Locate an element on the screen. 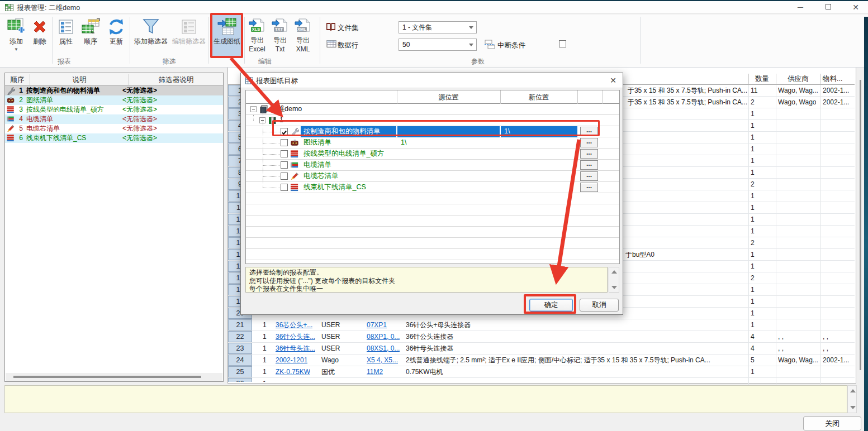 This screenshot has height=431, width=868. dropdown-caret-icon: ▼ is located at coordinates (16, 49).